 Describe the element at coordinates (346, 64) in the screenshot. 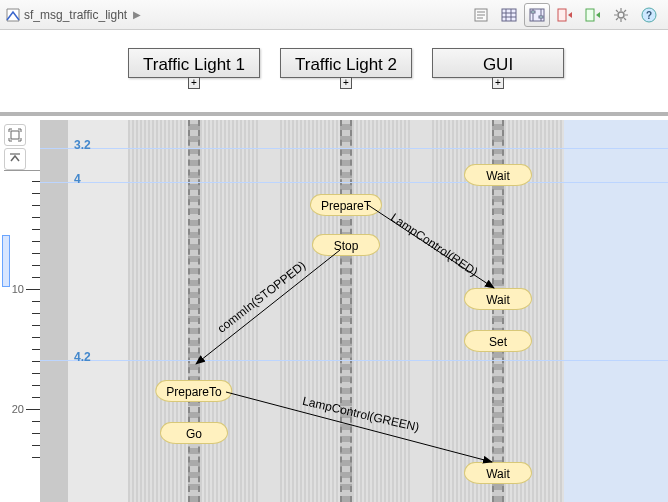

I see `swimlane-title: Traffic Light 2` at that location.